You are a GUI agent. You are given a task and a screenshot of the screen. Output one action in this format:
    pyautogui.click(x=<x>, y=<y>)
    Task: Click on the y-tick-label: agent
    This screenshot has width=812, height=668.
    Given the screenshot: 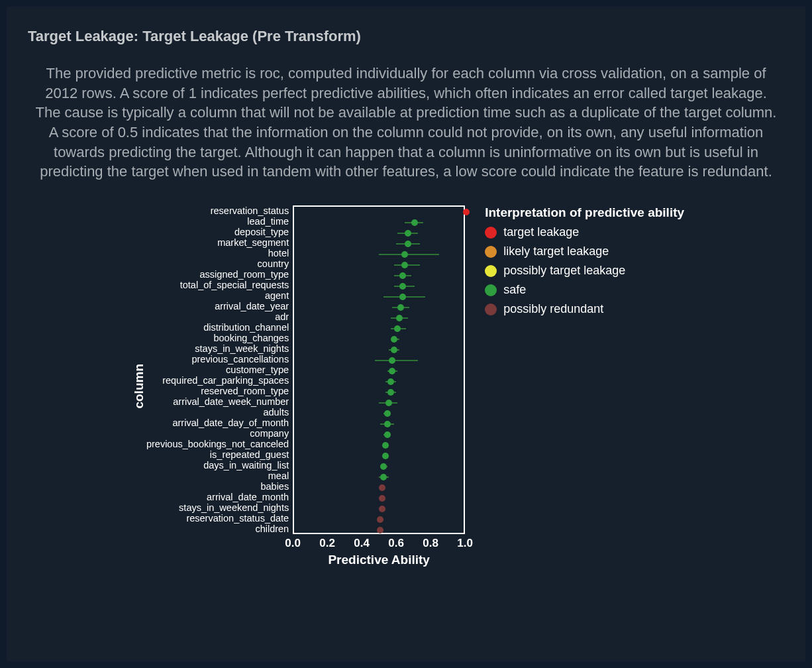 What is the action you would take?
    pyautogui.click(x=217, y=296)
    